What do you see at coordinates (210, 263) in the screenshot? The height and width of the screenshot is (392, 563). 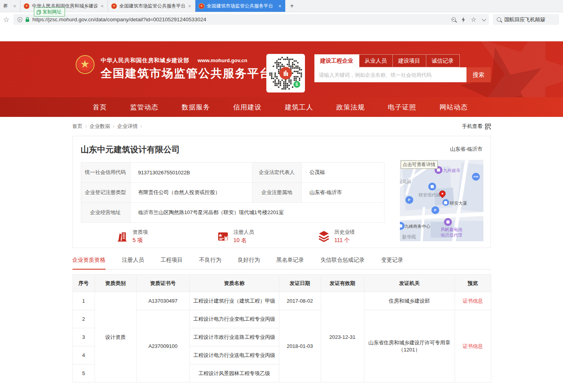 I see `tab-bad-behavior: 不良行为` at bounding box center [210, 263].